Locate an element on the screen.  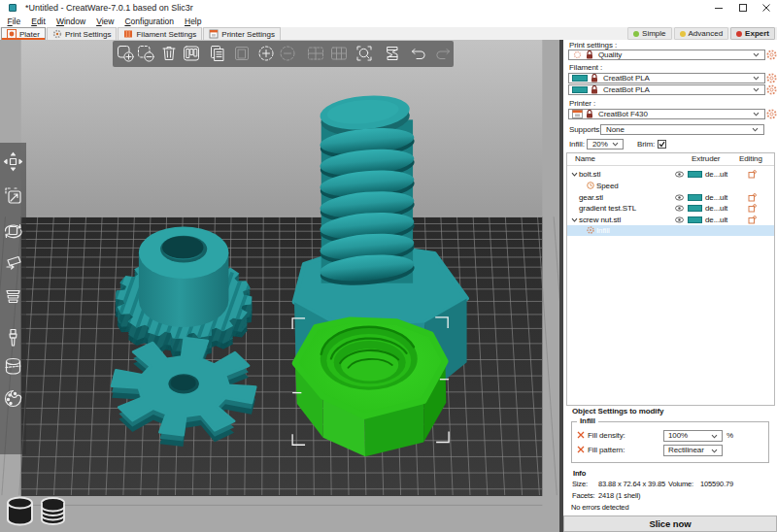
menu-help: Help is located at coordinates (192, 21).